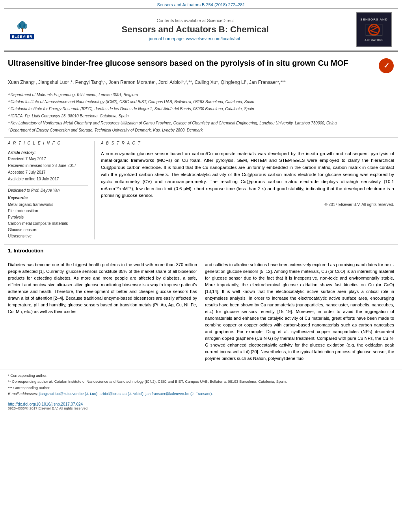 Image resolution: width=402 pixels, height=532 pixels. What do you see at coordinates (48, 211) in the screenshot?
I see `keyword-1: Electrodeposition` at bounding box center [48, 211].